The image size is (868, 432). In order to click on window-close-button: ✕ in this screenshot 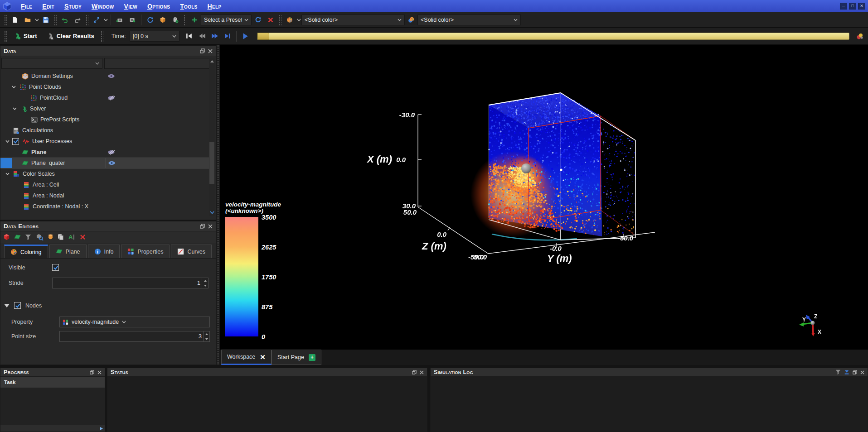, I will do `click(862, 6)`.